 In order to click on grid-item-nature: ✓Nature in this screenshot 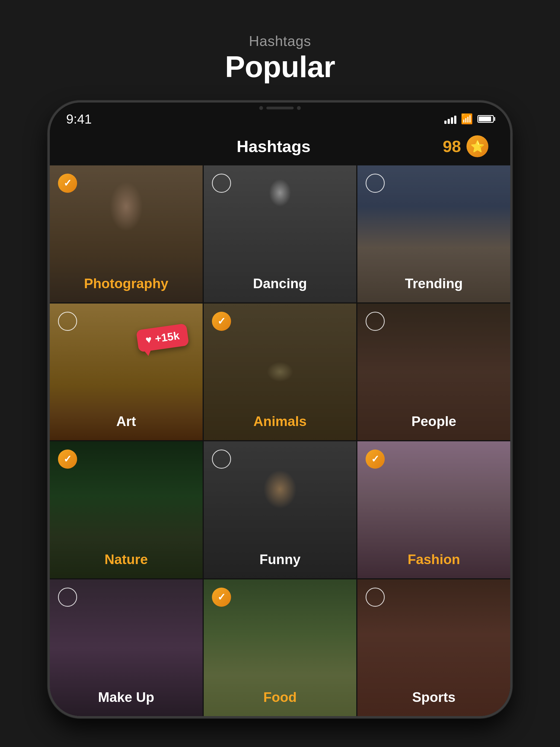, I will do `click(126, 510)`.